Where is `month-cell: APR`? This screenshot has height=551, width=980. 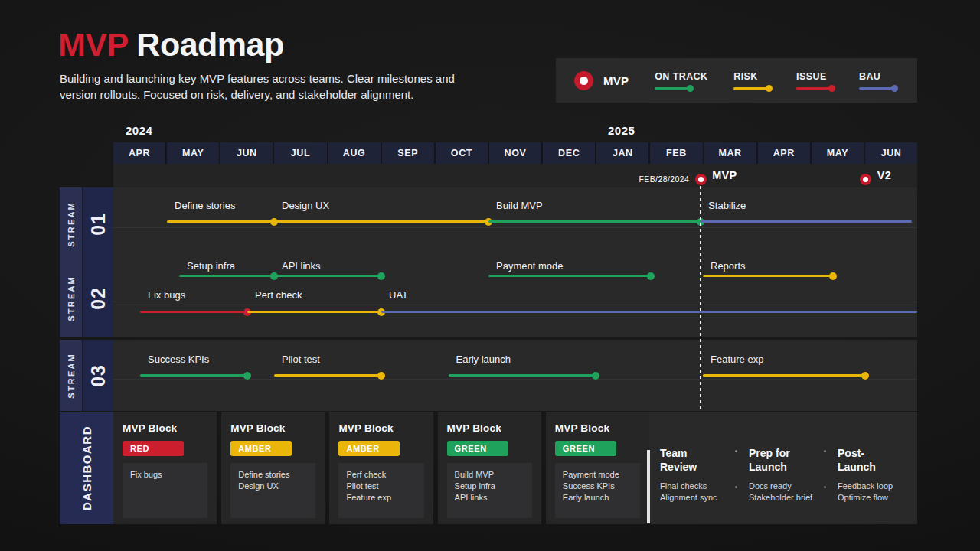 month-cell: APR is located at coordinates (785, 153).